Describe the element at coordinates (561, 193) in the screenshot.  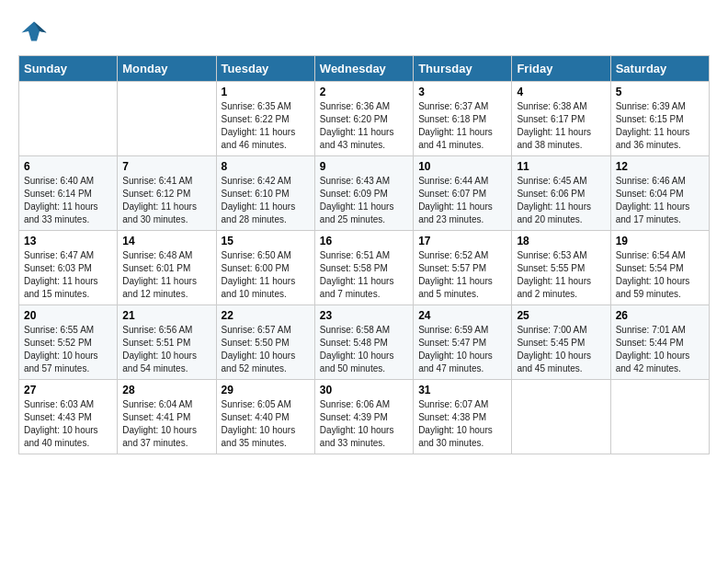
I see `calendar-cell: 11Sunrise: 6:45 AMSunset: 6:06 PMDayligh…` at that location.